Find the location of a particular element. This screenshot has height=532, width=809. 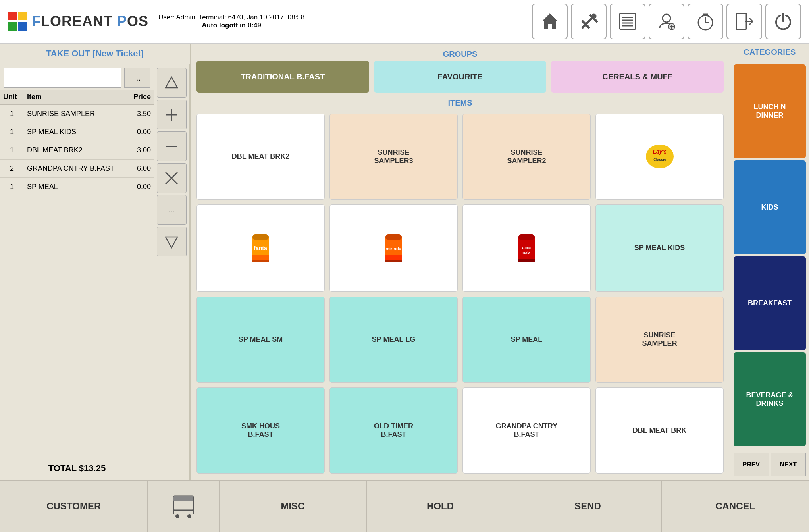

item-button: SP MEAL SM is located at coordinates (260, 340).